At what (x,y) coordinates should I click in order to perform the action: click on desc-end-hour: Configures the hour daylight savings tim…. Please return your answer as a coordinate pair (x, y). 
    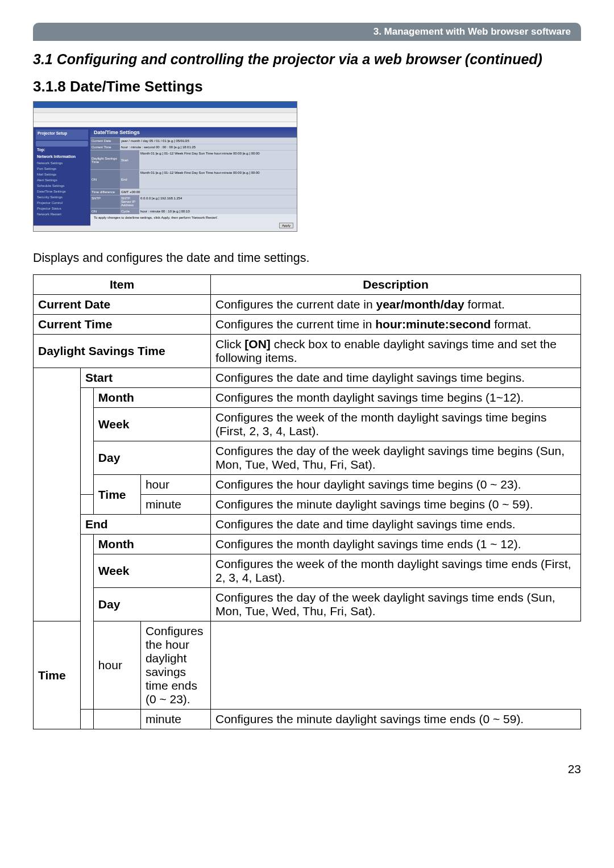
    Looking at the image, I should click on (175, 666).